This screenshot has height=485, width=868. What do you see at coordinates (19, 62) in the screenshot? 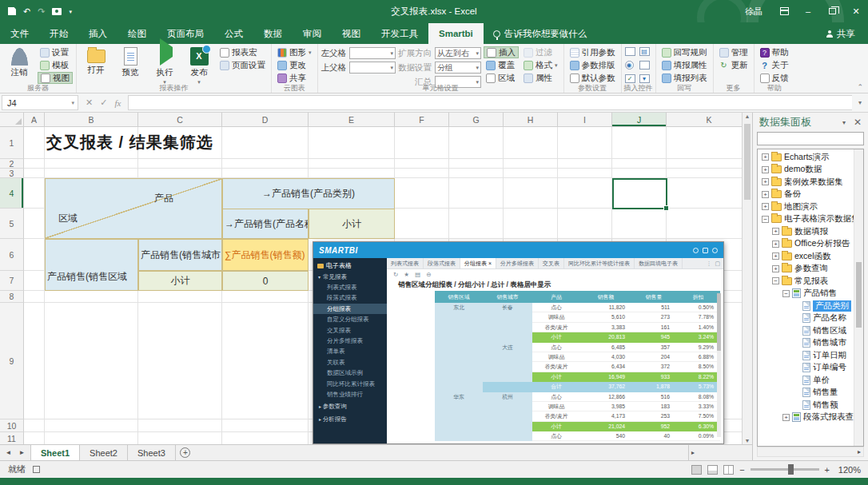
I see `logout-button: 注销` at bounding box center [19, 62].